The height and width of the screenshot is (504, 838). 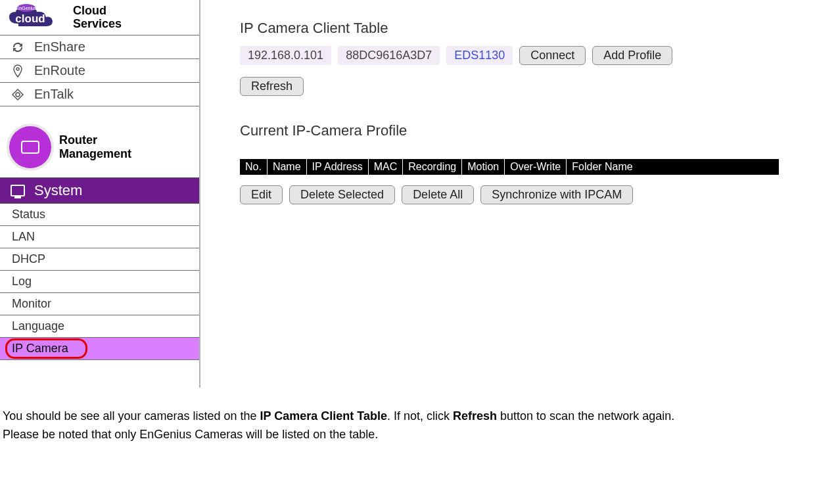 I want to click on edit-button: Edit, so click(x=262, y=195).